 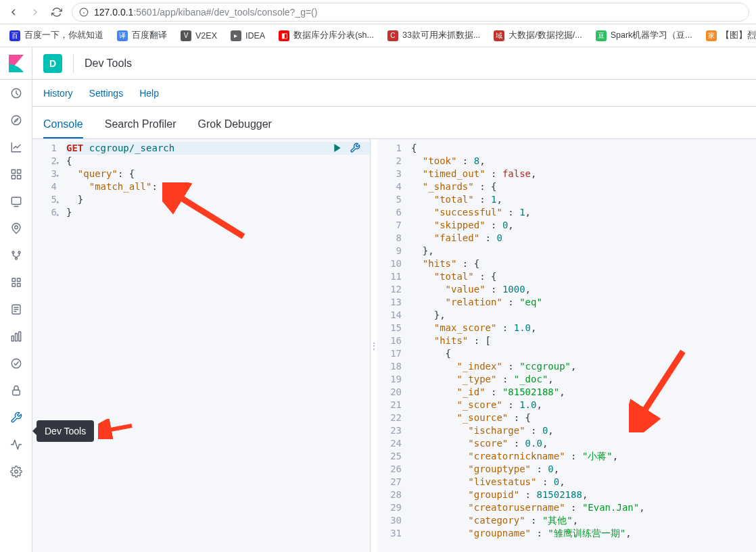 I want to click on bookmark-item: ▸IDEA, so click(x=247, y=36).